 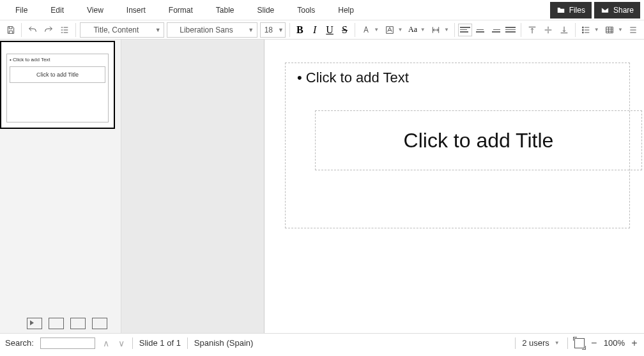 What do you see at coordinates (57, 75) in the screenshot?
I see `thumb-title-placeholder: Click to add Title` at bounding box center [57, 75].